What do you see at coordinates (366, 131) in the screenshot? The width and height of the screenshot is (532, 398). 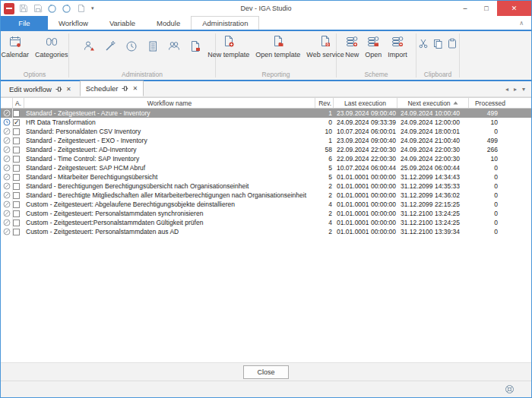 I see `last-execution-cell: 10.07.2024 06:00:01` at bounding box center [366, 131].